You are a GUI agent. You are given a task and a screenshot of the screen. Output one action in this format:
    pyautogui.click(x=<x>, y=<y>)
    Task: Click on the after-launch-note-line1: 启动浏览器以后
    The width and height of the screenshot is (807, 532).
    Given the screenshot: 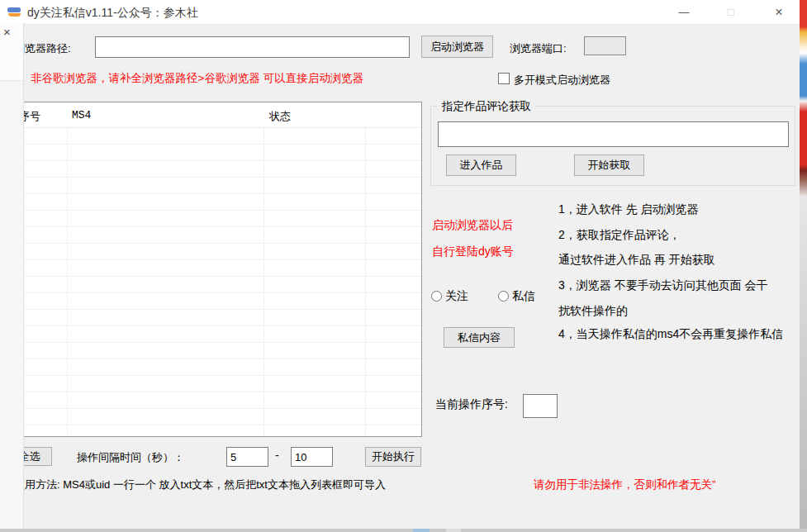 What is the action you would take?
    pyautogui.click(x=472, y=226)
    